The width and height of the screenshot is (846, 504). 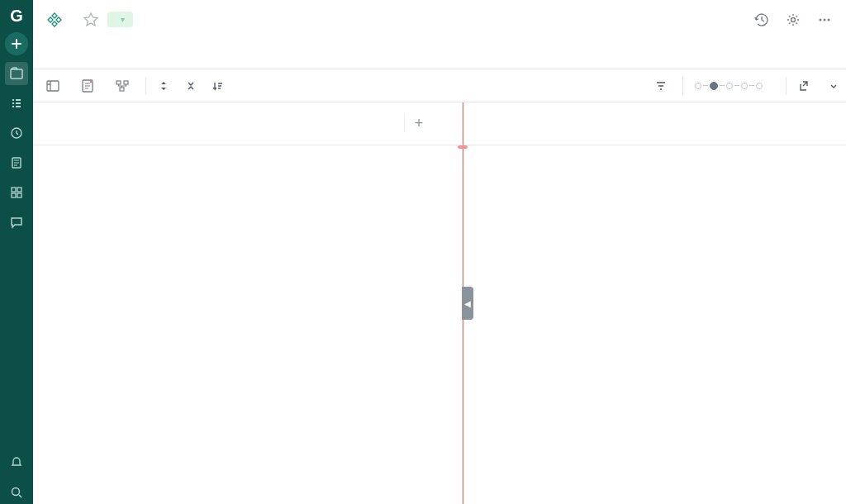 What do you see at coordinates (654, 124) in the screenshot?
I see `timeline-header` at bounding box center [654, 124].